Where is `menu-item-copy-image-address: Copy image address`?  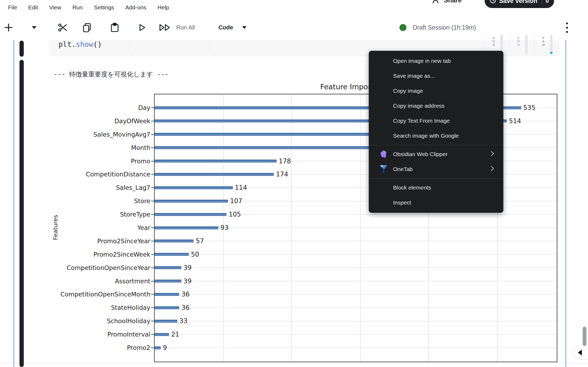
menu-item-copy-image-address: Copy image address is located at coordinates (436, 106).